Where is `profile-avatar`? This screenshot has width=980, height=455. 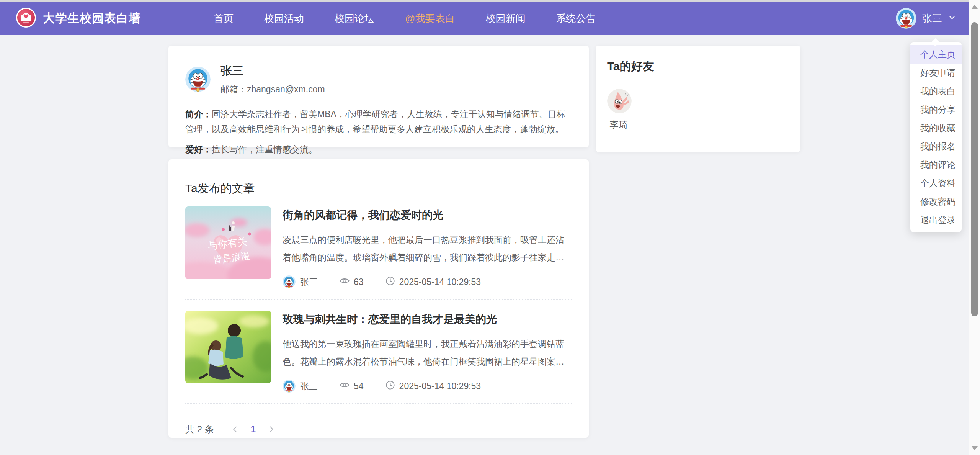 profile-avatar is located at coordinates (198, 79).